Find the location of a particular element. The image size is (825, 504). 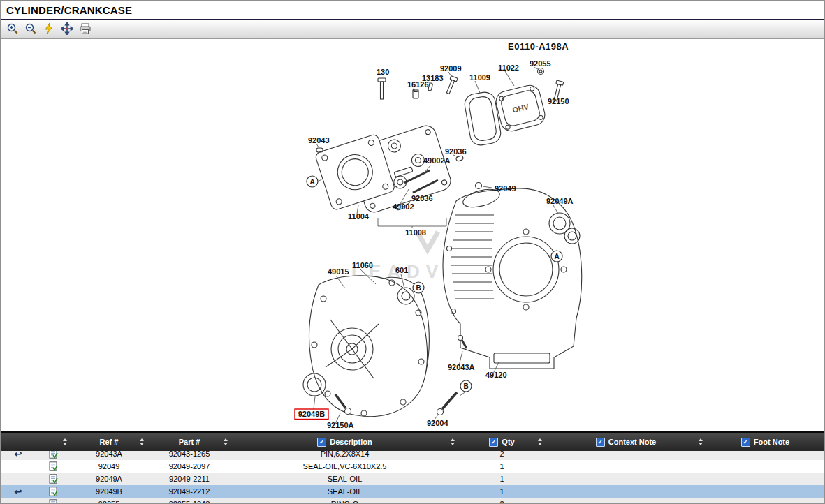

lightning-icon is located at coordinates (49, 29).